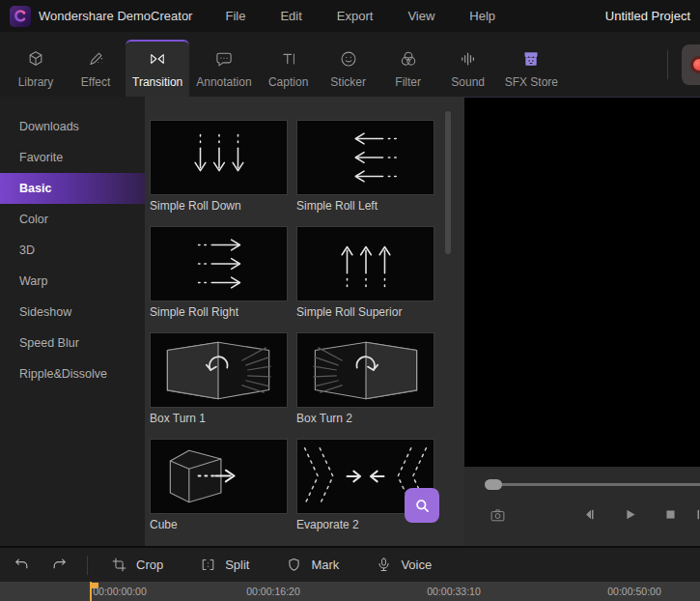  I want to click on snapshot-camera-icon, so click(498, 516).